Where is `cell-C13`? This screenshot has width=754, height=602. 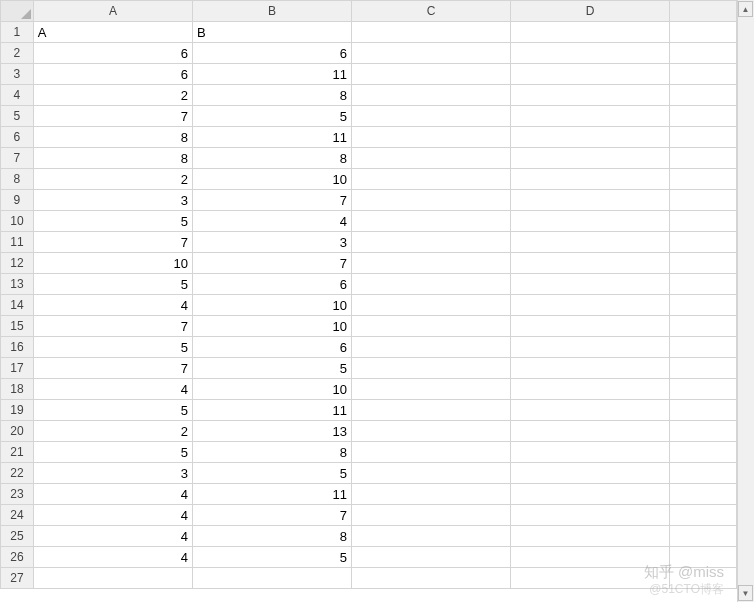
cell-C13 is located at coordinates (432, 284).